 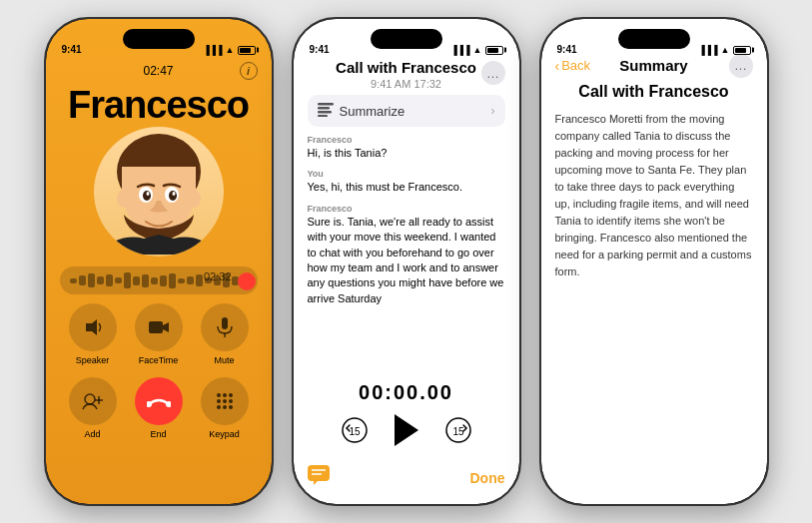 What do you see at coordinates (159, 39) in the screenshot?
I see `dynamic-island` at bounding box center [159, 39].